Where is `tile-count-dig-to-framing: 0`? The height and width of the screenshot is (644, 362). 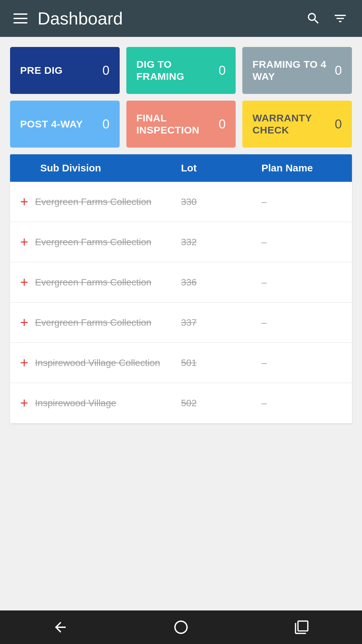 tile-count-dig-to-framing: 0 is located at coordinates (222, 70).